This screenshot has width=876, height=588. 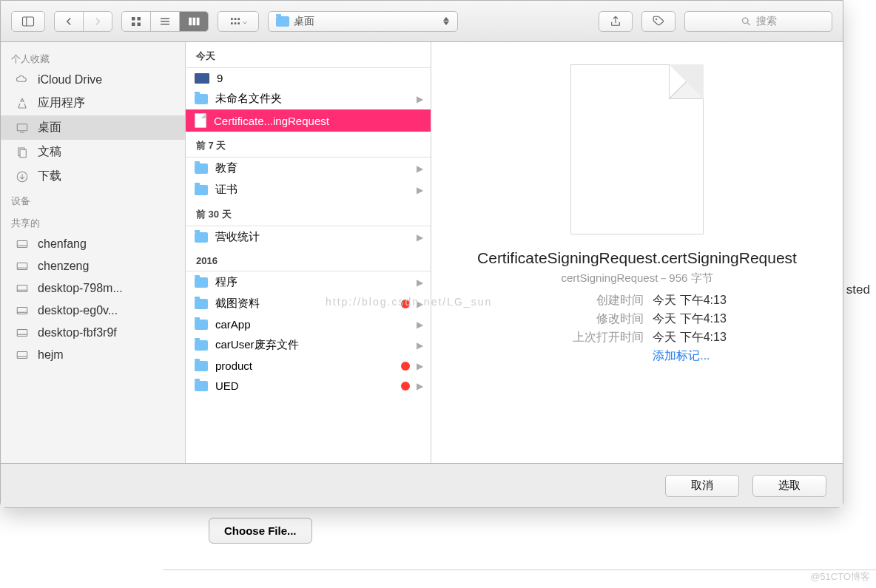 What do you see at coordinates (840, 577) in the screenshot?
I see `corner-watermark: @51CTO博客` at bounding box center [840, 577].